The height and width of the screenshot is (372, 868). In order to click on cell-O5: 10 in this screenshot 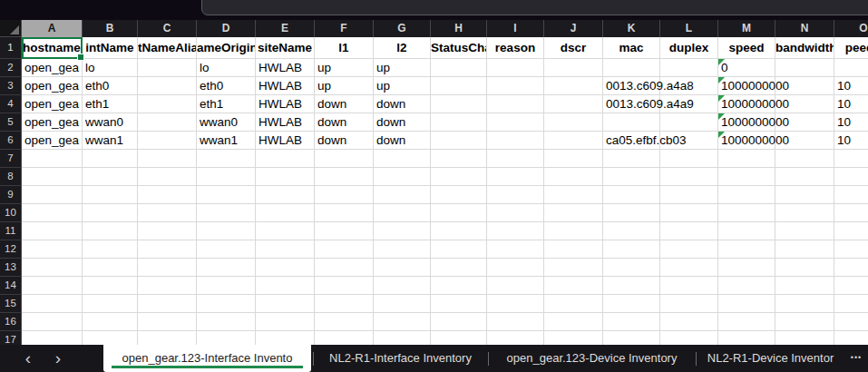, I will do `click(851, 122)`.